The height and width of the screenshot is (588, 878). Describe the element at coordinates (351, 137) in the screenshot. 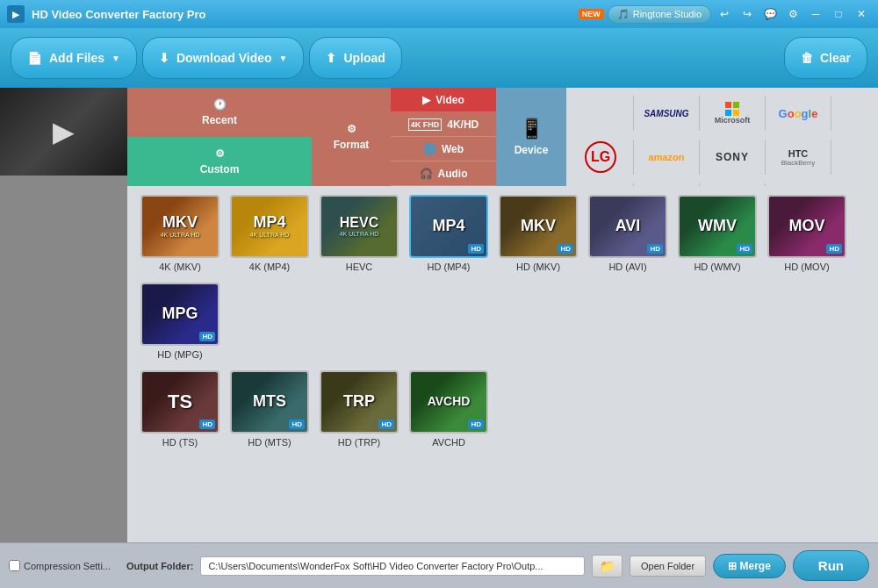

I see `tab-format: ⚙ Format` at that location.